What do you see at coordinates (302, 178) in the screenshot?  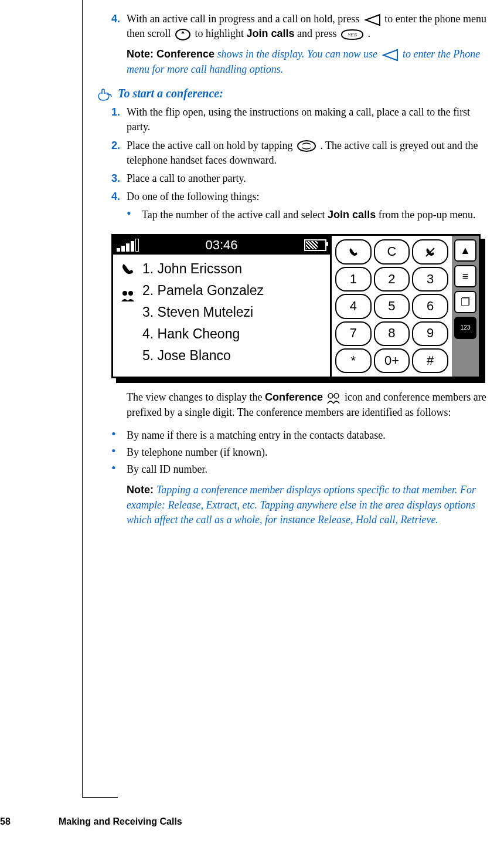 I see `step-3: 3. Place a call to another party.` at bounding box center [302, 178].